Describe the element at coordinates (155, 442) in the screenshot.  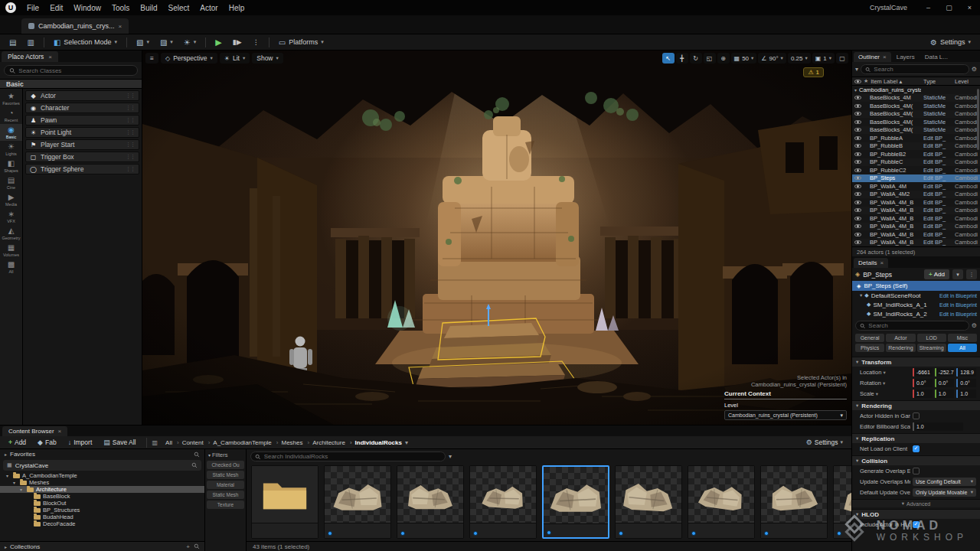
I see `path-history-icon: ▥` at that location.